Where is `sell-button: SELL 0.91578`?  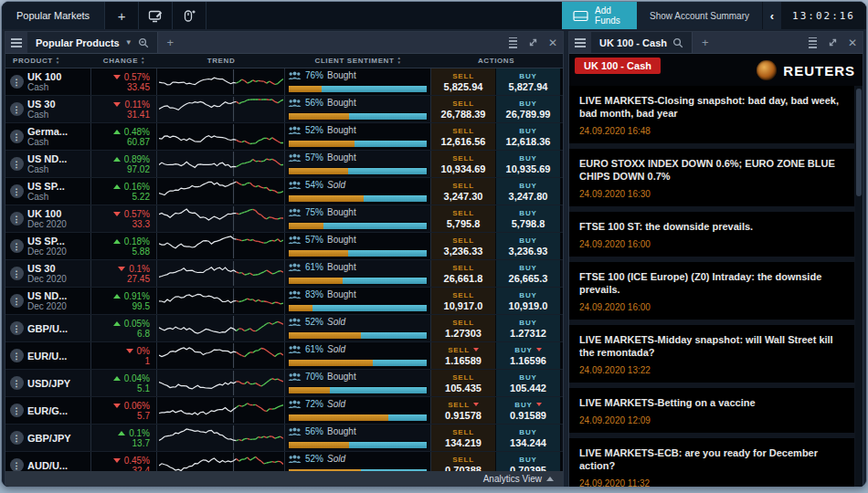
sell-button: SELL 0.91578 is located at coordinates (464, 411).